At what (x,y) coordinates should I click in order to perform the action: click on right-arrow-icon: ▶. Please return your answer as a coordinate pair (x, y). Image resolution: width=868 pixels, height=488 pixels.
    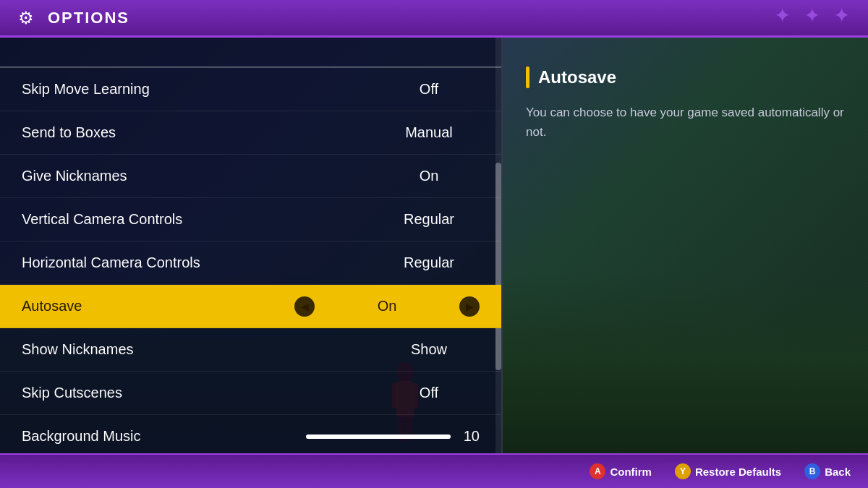
    Looking at the image, I should click on (469, 307).